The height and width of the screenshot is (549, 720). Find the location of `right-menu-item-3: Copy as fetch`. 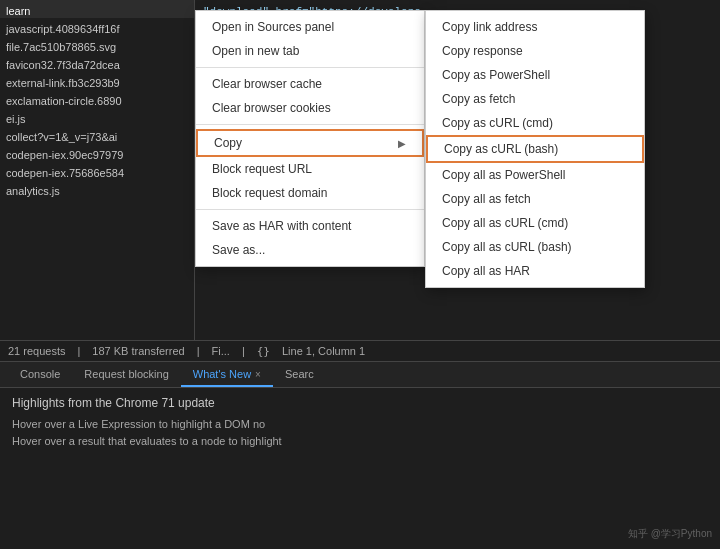

right-menu-item-3: Copy as fetch is located at coordinates (535, 99).